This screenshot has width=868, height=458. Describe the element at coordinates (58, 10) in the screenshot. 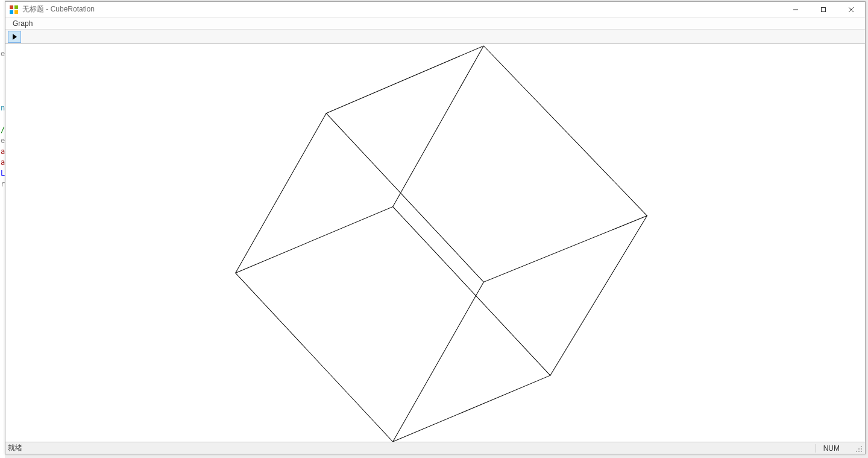

I see `window-title: 无标题 - CubeRotation` at that location.